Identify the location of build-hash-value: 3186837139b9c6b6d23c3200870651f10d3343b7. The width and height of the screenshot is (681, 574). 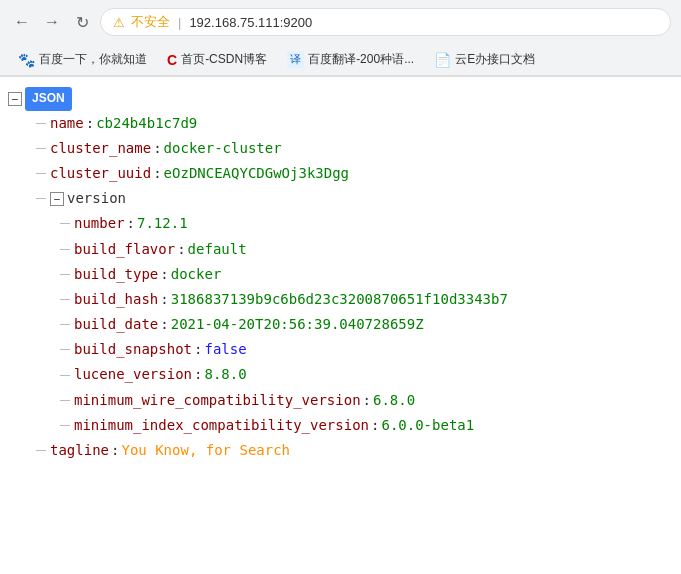
(340, 300).